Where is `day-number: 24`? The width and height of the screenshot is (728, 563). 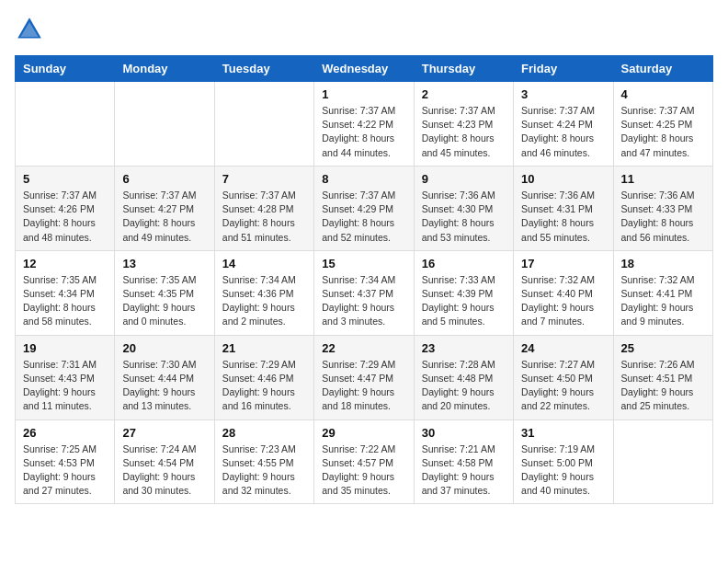 day-number: 24 is located at coordinates (563, 348).